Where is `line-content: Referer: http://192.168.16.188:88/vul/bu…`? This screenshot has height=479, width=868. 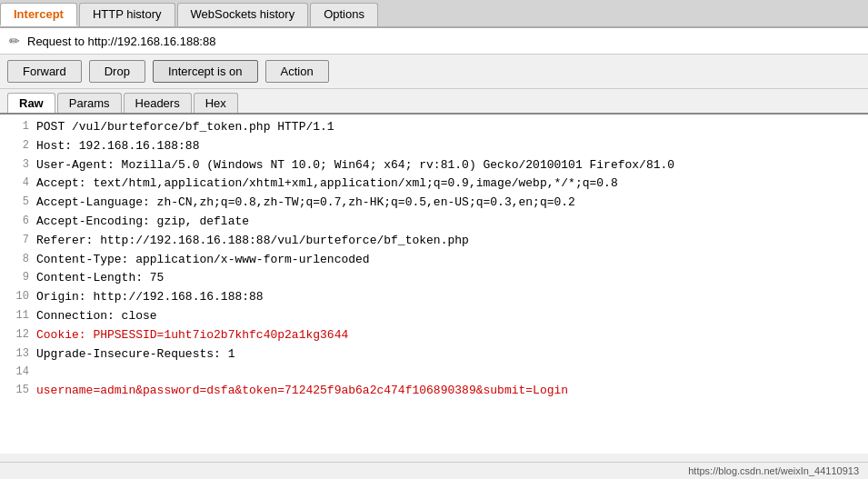
line-content: Referer: http://192.168.16.188:88/vul/bu… is located at coordinates (253, 242).